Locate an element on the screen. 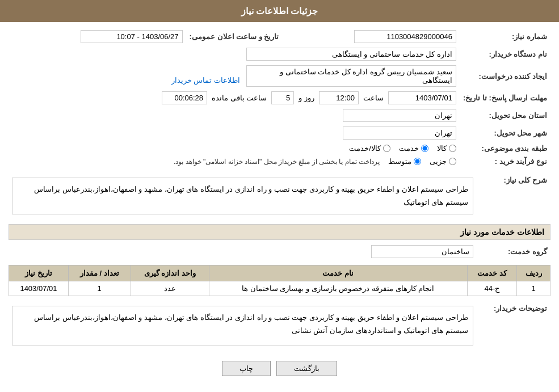 This screenshot has height=392, width=559. khedmat-section-title: اطلاعات خدمات مورد نیاز is located at coordinates (279, 232).